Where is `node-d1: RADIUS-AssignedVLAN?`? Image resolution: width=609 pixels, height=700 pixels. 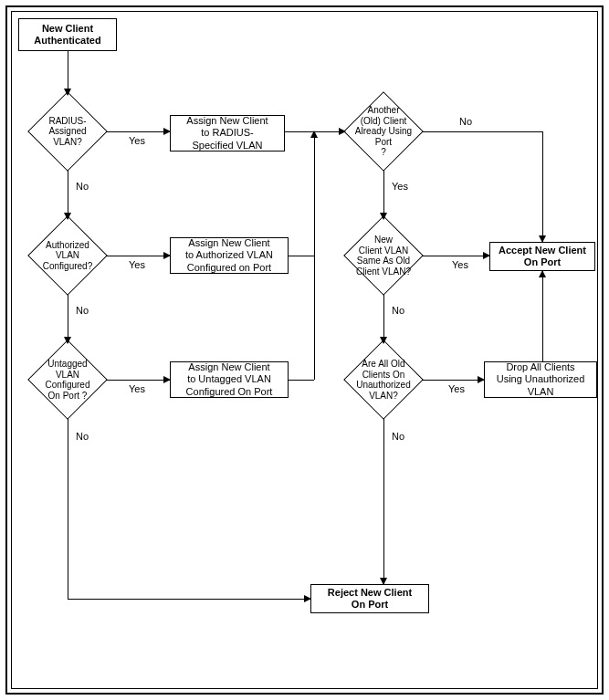
node-d1: RADIUS-AssignedVLAN? is located at coordinates (68, 131).